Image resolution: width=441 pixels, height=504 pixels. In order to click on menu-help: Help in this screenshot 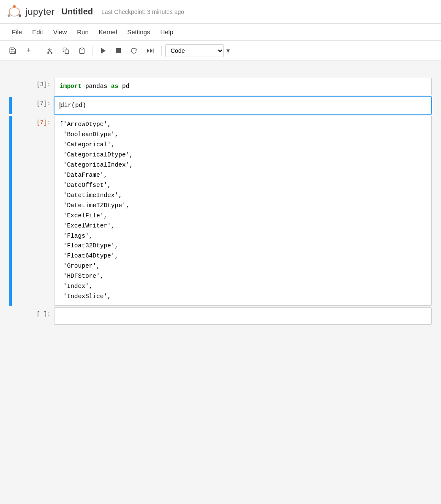, I will do `click(166, 32)`.